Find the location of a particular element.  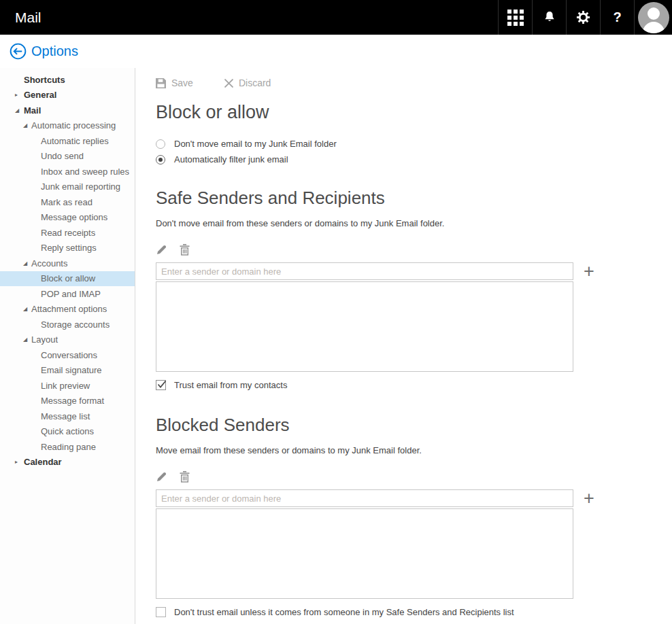

sidebar-item-label: Link preview is located at coordinates (65, 386).